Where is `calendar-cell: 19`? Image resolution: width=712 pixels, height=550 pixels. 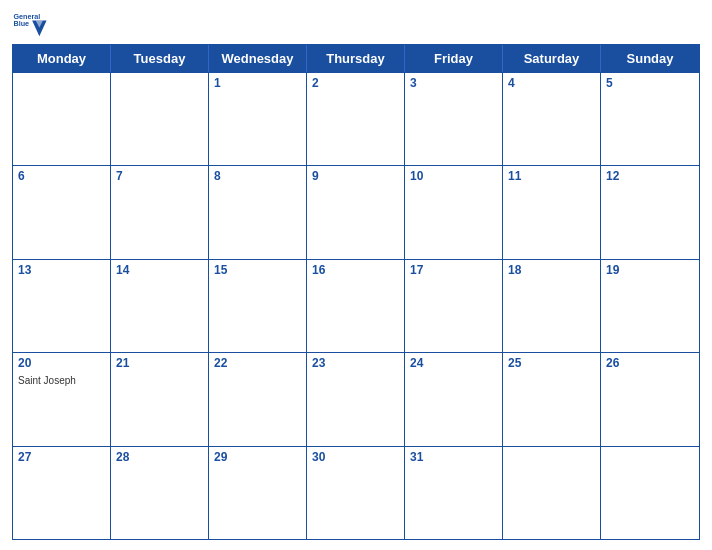
calendar-cell: 19 is located at coordinates (650, 306).